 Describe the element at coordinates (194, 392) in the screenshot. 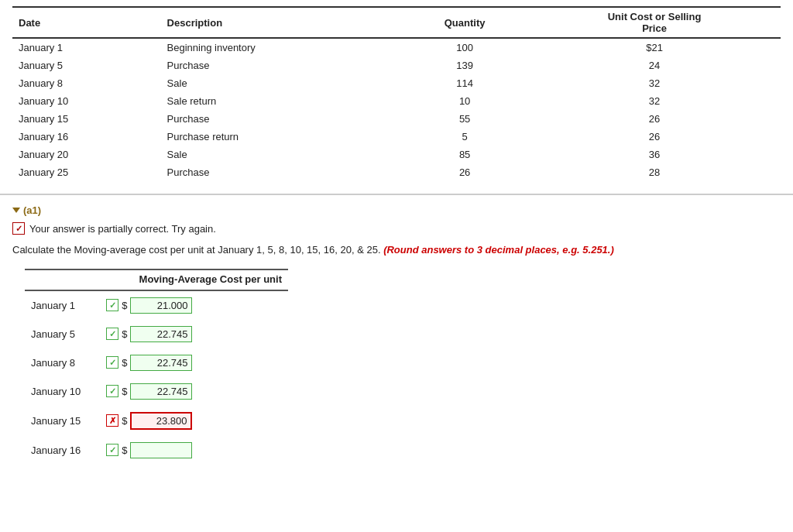

I see `ma-input-wrapper-3: ✓ $` at that location.